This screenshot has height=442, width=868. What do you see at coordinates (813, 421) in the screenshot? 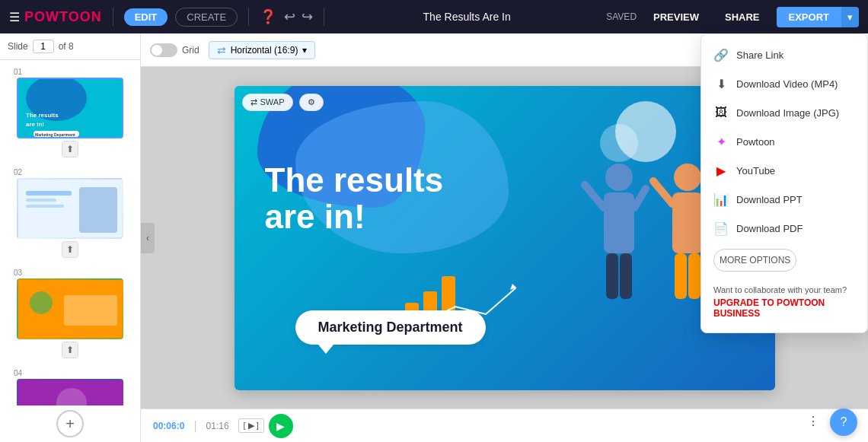
I see `more-options-fab: ⋮` at bounding box center [813, 421].